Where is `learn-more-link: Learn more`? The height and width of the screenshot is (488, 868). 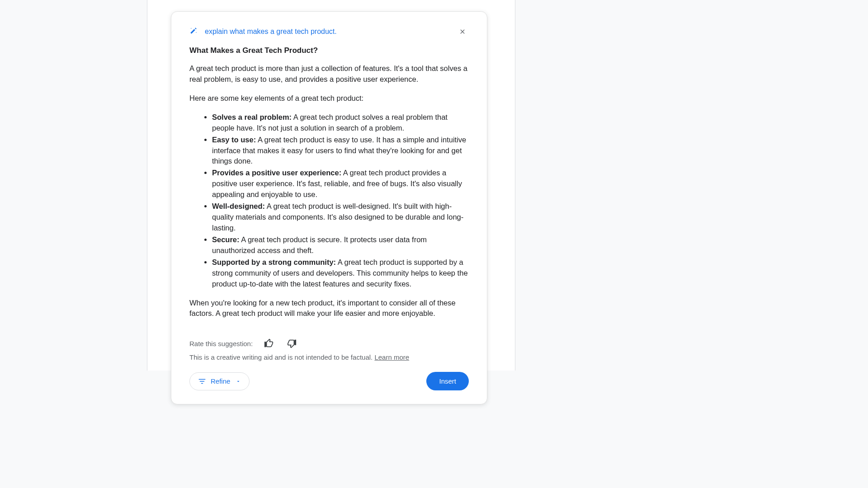 learn-more-link: Learn more is located at coordinates (392, 357).